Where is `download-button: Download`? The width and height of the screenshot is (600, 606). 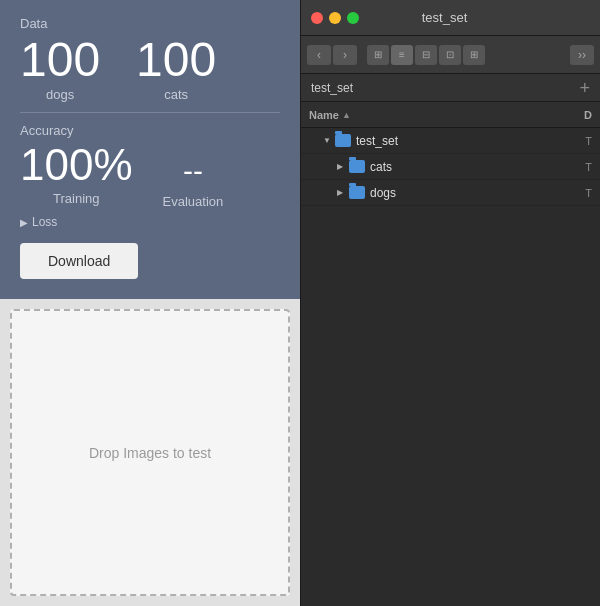 download-button: Download is located at coordinates (79, 261).